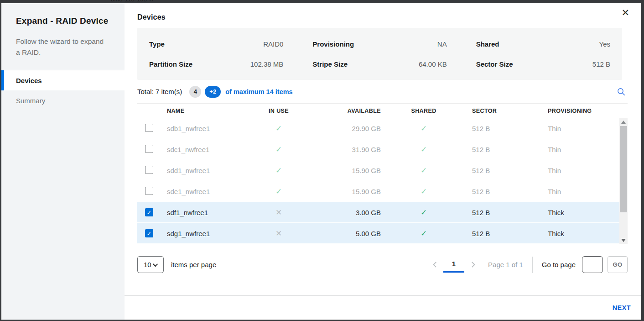 The height and width of the screenshot is (321, 644). I want to click on next-button: NEXT, so click(622, 308).